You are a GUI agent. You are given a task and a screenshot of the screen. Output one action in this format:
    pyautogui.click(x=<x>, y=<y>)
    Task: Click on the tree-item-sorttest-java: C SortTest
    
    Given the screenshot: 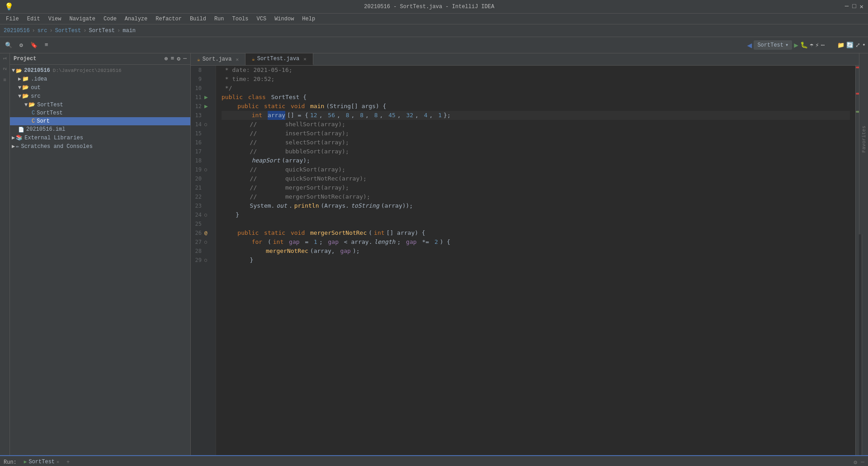 What is the action you would take?
    pyautogui.click(x=100, y=113)
    